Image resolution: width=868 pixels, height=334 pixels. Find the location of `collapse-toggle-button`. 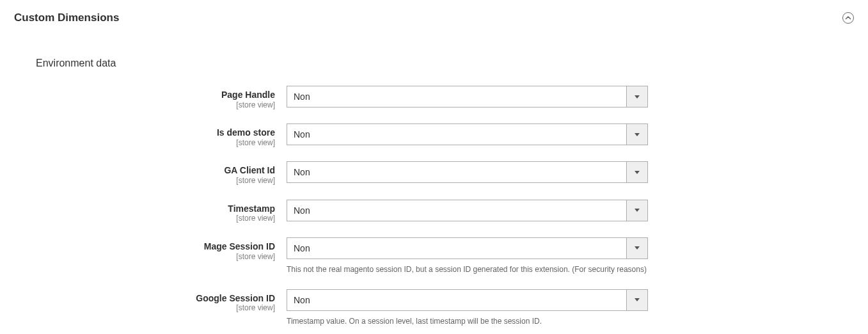

collapse-toggle-button is located at coordinates (848, 18).